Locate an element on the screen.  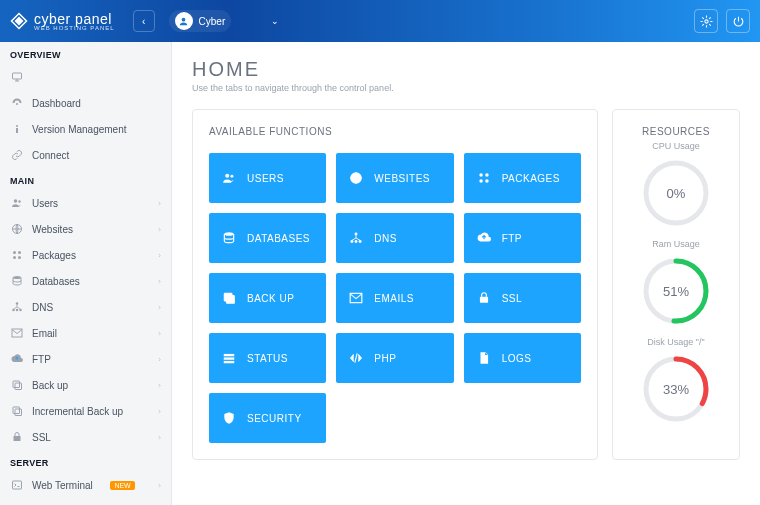
sidebar-item-label: FTP is located at coordinates (42, 360).